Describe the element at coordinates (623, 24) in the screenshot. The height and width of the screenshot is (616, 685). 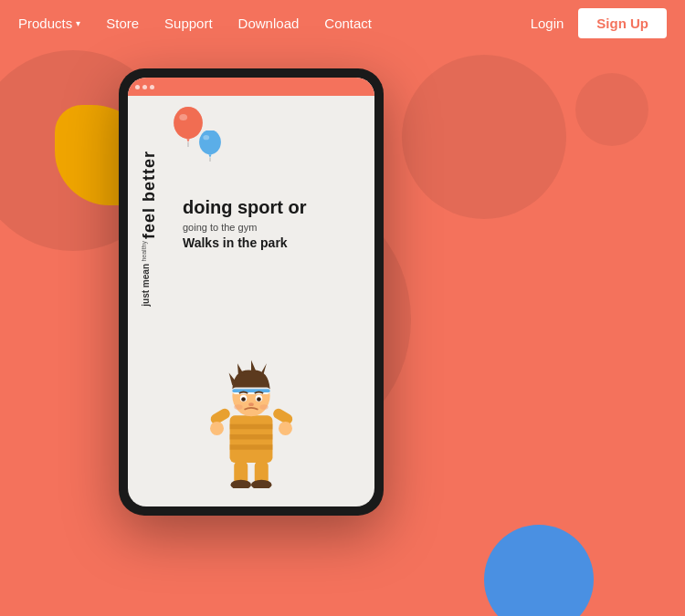
I see `signup-button: Sign Up` at that location.